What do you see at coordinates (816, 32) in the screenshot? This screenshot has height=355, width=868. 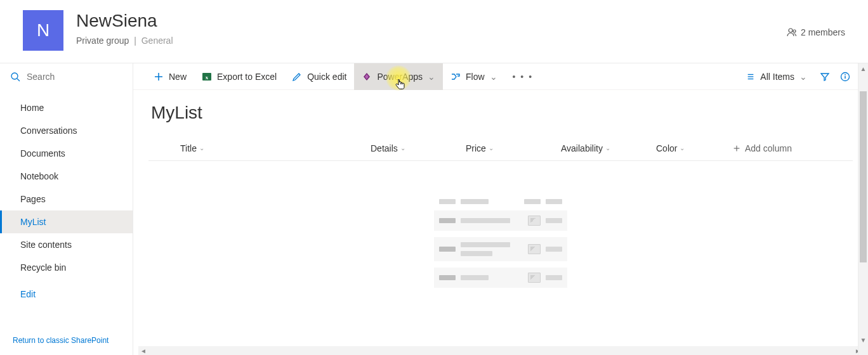 I see `members-button: 2 members` at bounding box center [816, 32].